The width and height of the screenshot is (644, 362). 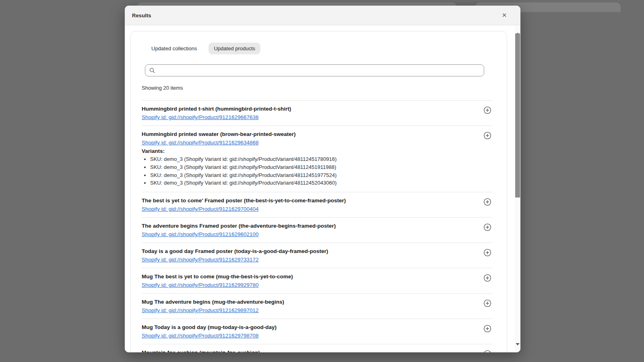 What do you see at coordinates (317, 88) in the screenshot?
I see `items-count-status: Showing 20 items` at bounding box center [317, 88].